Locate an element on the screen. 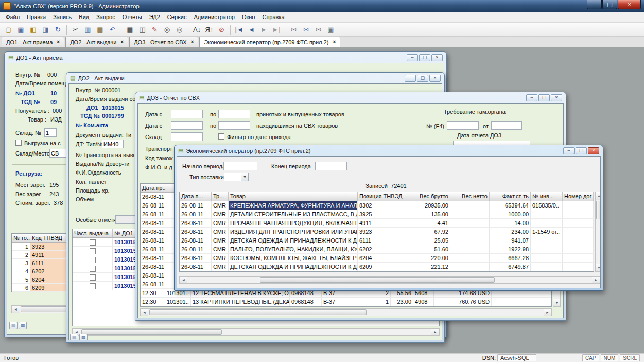 The height and width of the screenshot is (362, 644). mail-archive-button: ▣ is located at coordinates (330, 29).